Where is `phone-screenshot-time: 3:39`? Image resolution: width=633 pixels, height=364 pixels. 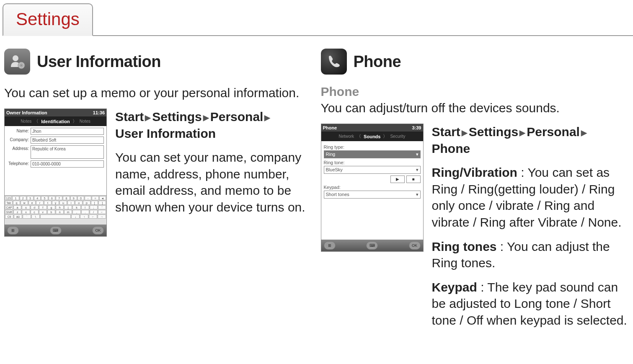
phone-screenshot-time: 3:39 is located at coordinates (416, 128).